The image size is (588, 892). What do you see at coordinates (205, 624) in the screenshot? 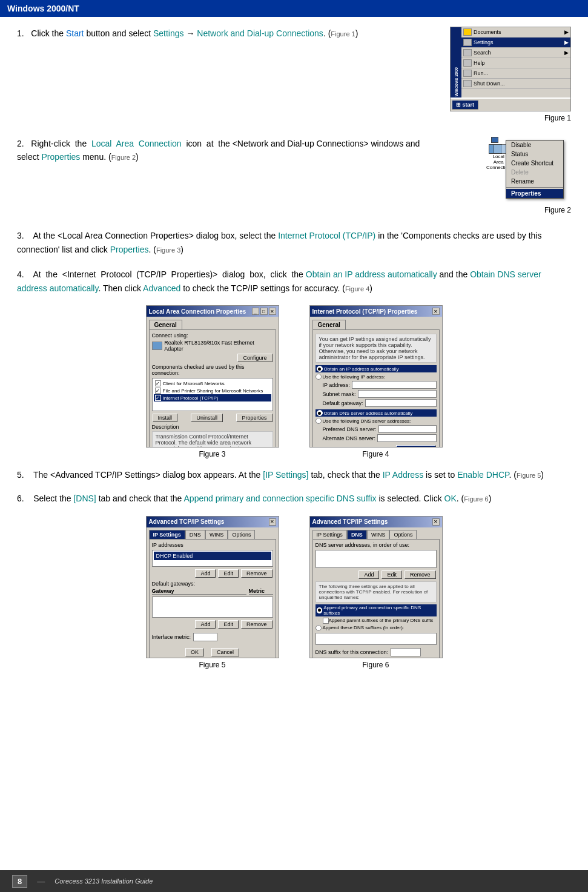
I see `fig5-add-gw: Add` at bounding box center [205, 624].